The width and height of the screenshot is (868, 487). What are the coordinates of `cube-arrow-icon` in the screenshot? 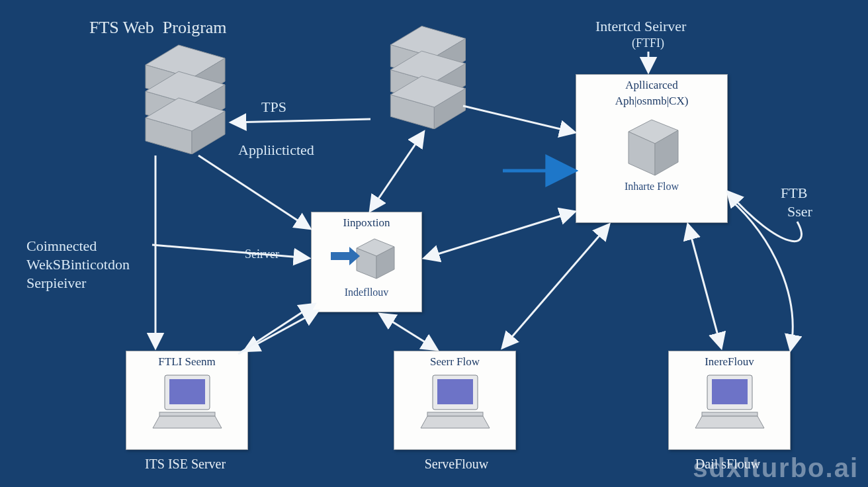 It's located at (367, 258).